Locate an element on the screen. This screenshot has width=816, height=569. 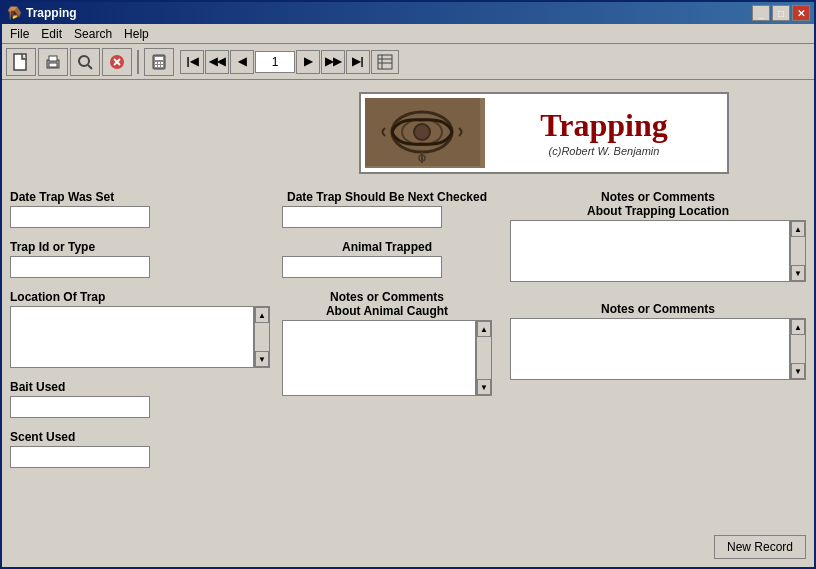
page-input is located at coordinates (275, 62).